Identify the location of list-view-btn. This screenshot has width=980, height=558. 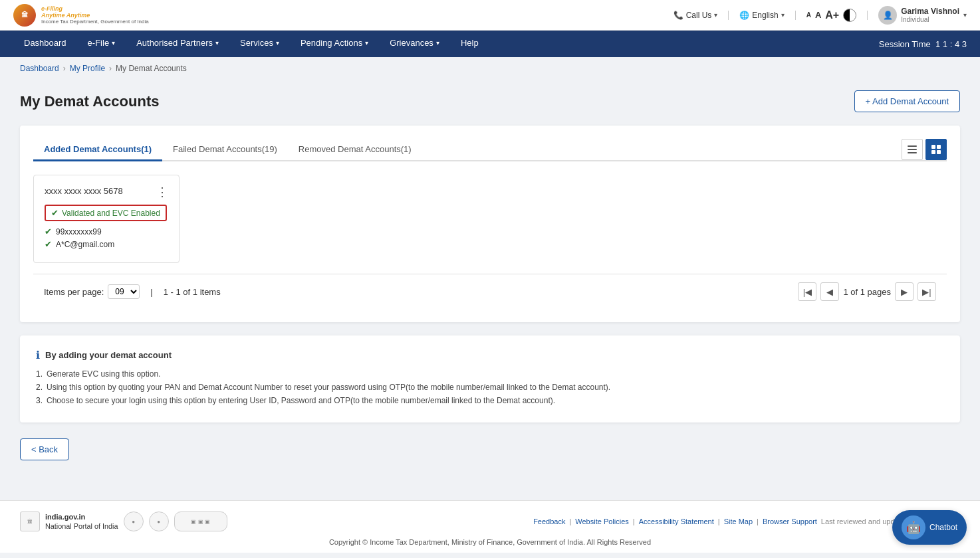
(912, 149).